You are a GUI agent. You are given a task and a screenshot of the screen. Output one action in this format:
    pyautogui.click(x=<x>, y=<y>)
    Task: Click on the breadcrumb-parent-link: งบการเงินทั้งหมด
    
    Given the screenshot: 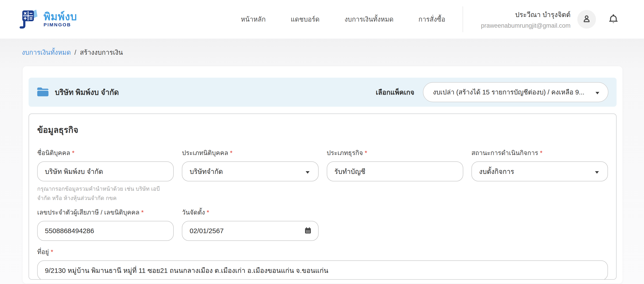 What is the action you would take?
    pyautogui.click(x=46, y=53)
    